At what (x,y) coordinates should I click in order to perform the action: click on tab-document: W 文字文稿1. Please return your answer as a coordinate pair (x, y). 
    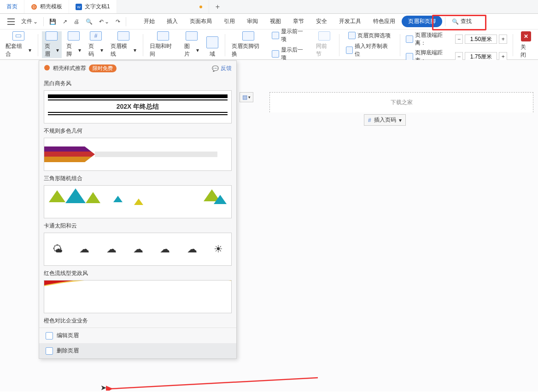
    Looking at the image, I should click on (93, 6).